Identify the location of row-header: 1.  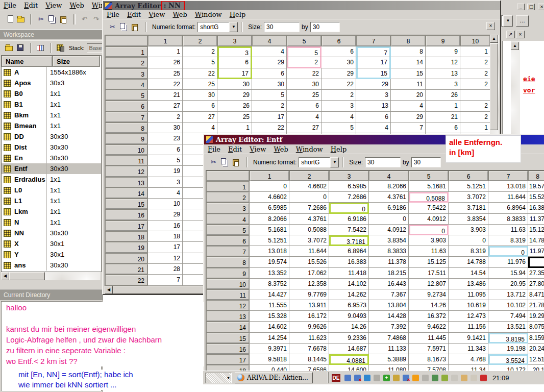
(127, 52).